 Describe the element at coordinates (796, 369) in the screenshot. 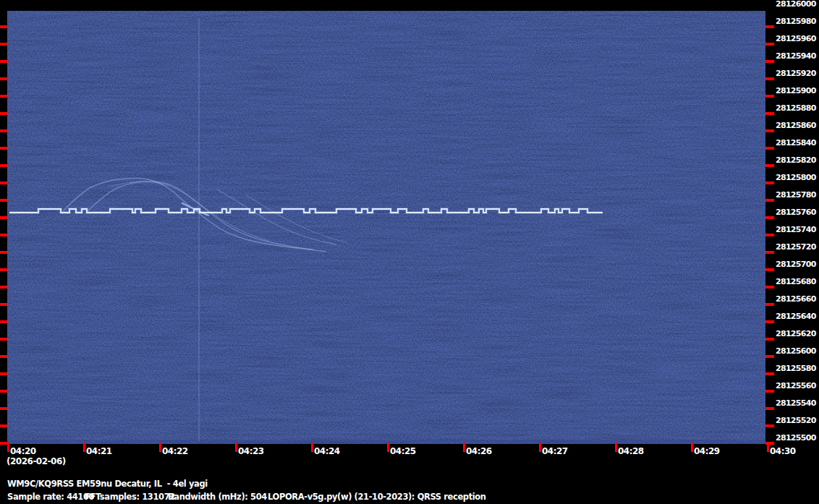

I see `freq-label-28125580: 28125580` at that location.